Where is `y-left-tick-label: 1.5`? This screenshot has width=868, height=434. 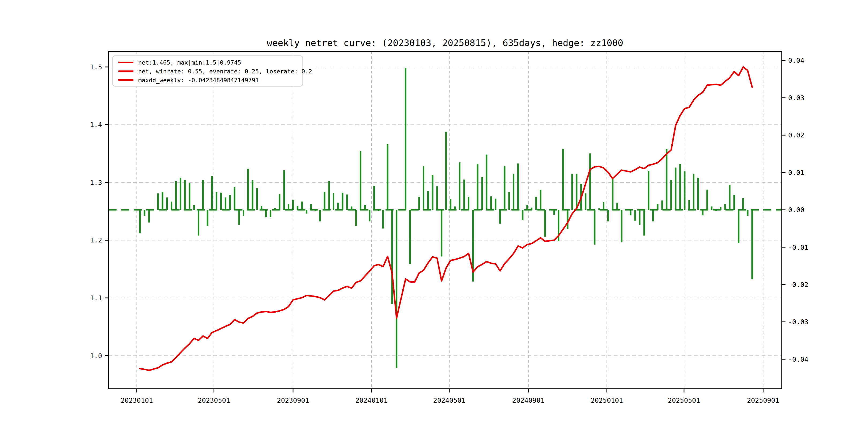
y-left-tick-label: 1.5 is located at coordinates (96, 67).